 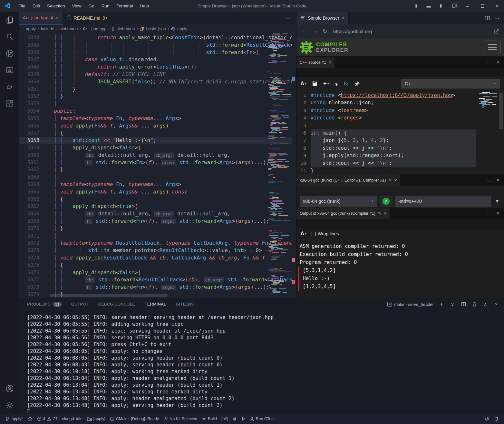 What do you see at coordinates (400, 148) in the screenshot?
I see `godbolt-code-line: 8 std::cout << j << "\n";` at bounding box center [400, 148].